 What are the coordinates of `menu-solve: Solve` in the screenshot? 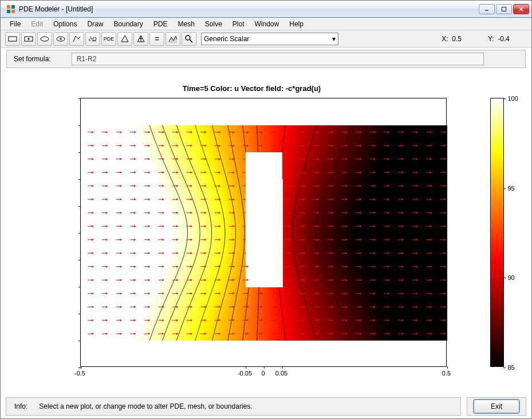 It's located at (214, 24).